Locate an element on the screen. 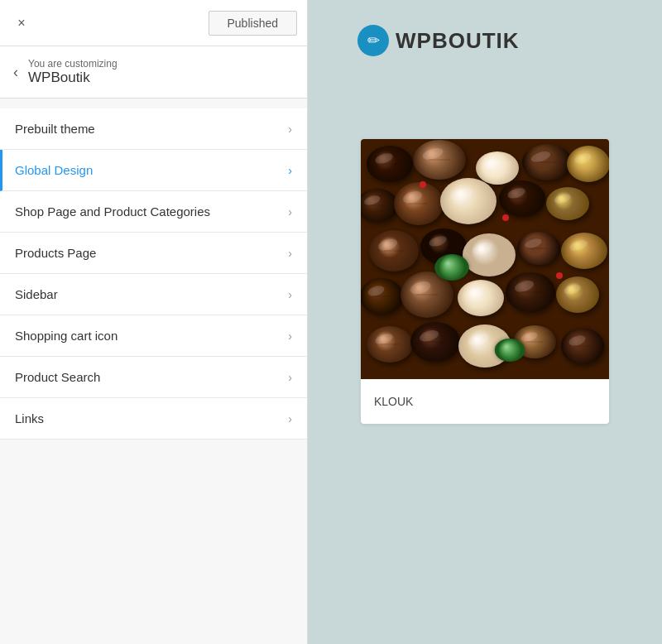 The height and width of the screenshot is (644, 662). menu-item-label: Global Design is located at coordinates (54, 171).